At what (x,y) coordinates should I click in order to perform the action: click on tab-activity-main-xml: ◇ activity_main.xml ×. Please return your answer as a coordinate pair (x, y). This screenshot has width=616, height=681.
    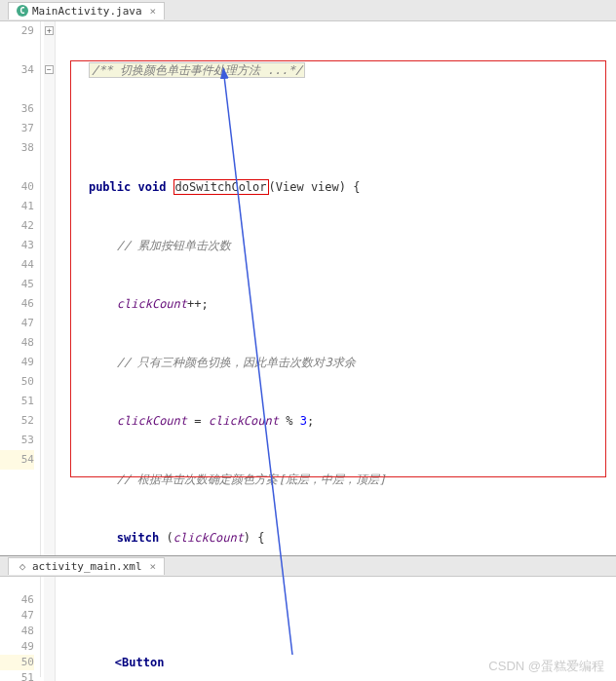
    Looking at the image, I should click on (86, 566).